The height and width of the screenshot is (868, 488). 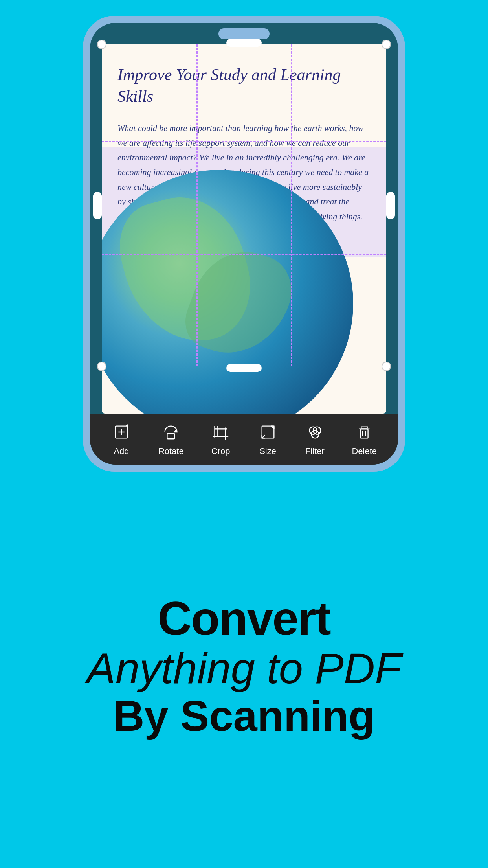 What do you see at coordinates (221, 451) in the screenshot?
I see `toolbar-label-crop: Crop` at bounding box center [221, 451].